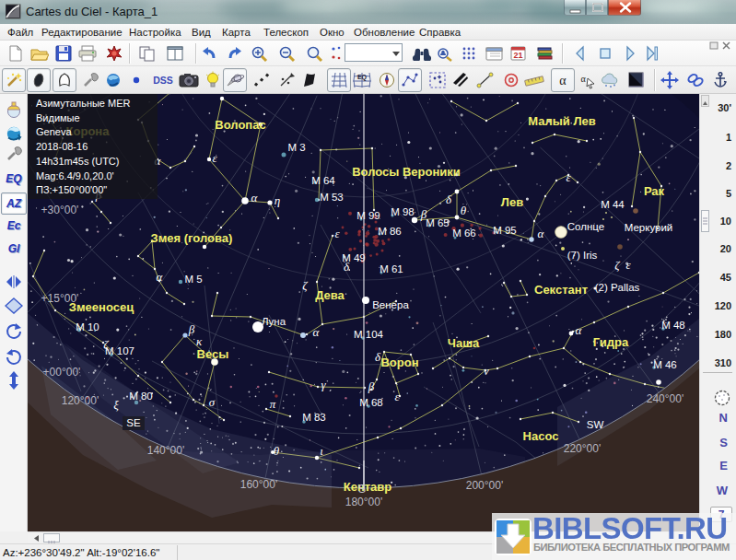  I want to click on svg-text: +00°00', so click(63, 372).